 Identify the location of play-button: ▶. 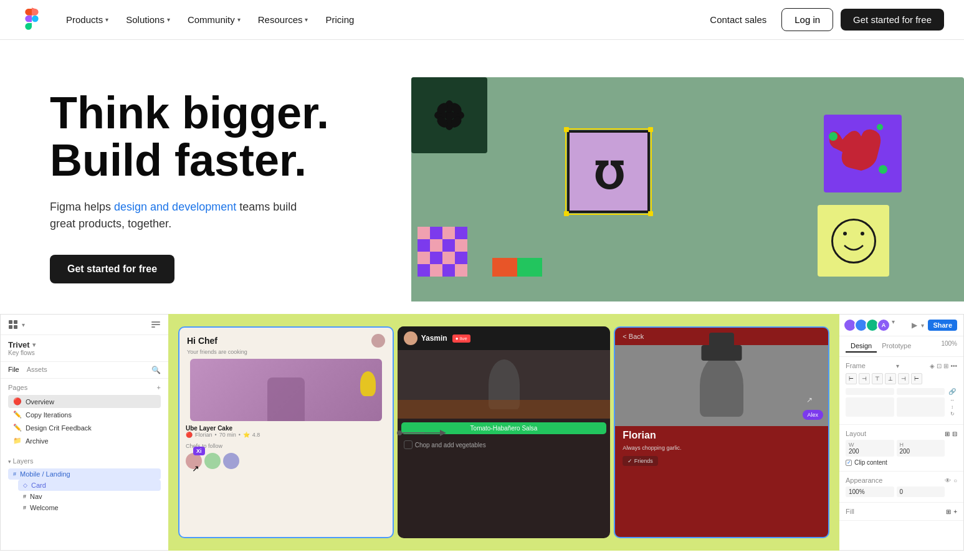
(915, 325).